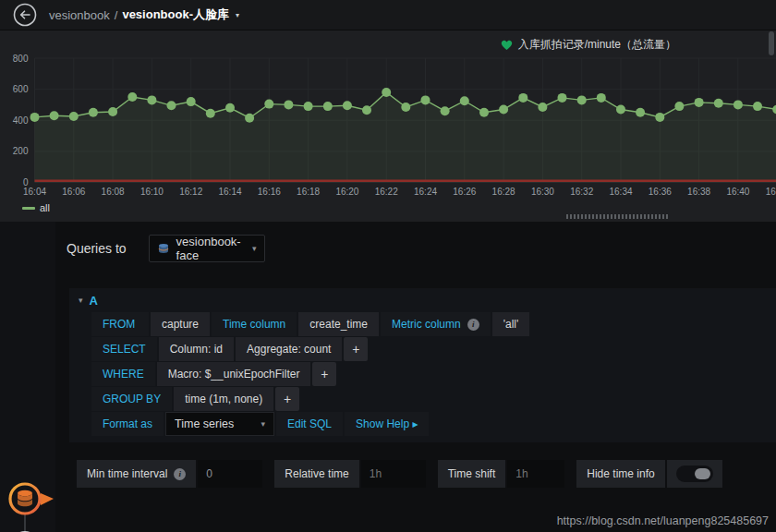 This screenshot has width=776, height=532. Describe the element at coordinates (502, 474) in the screenshot. I see `time-shift-group: Time shift` at that location.